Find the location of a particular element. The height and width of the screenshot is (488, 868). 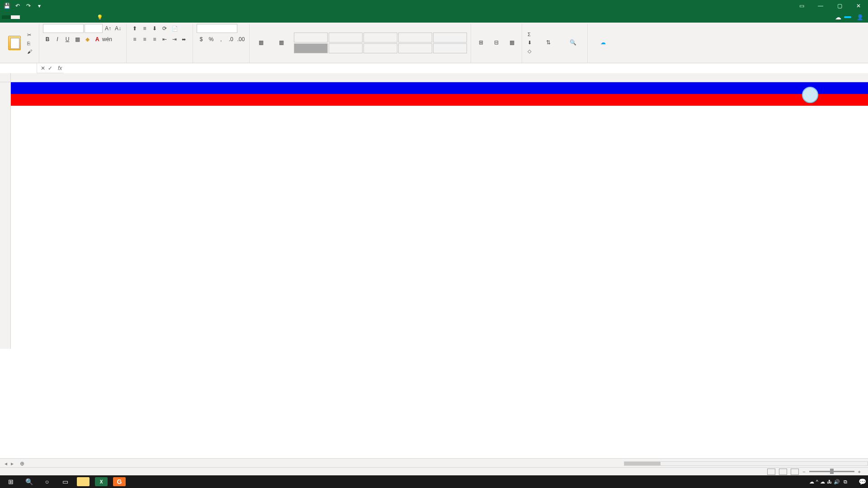

excel-taskbar-icon: X is located at coordinates (101, 482).